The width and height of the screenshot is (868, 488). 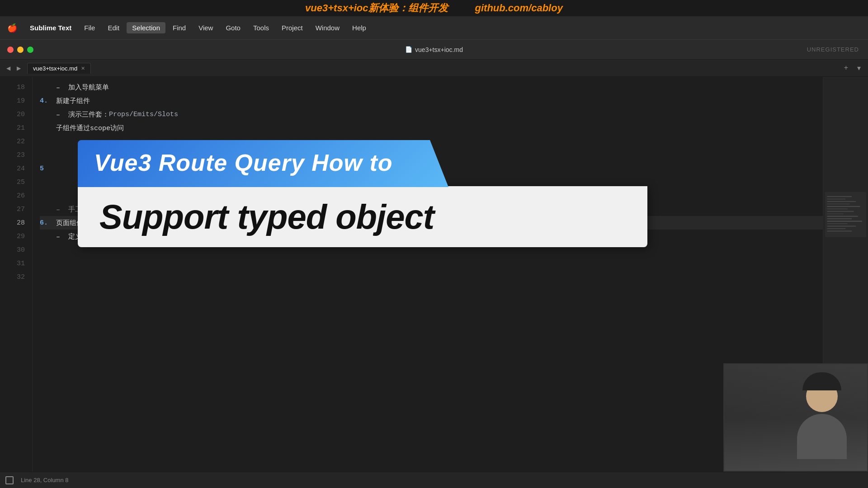 What do you see at coordinates (16, 263) in the screenshot?
I see `line-num-31: 31` at bounding box center [16, 263].